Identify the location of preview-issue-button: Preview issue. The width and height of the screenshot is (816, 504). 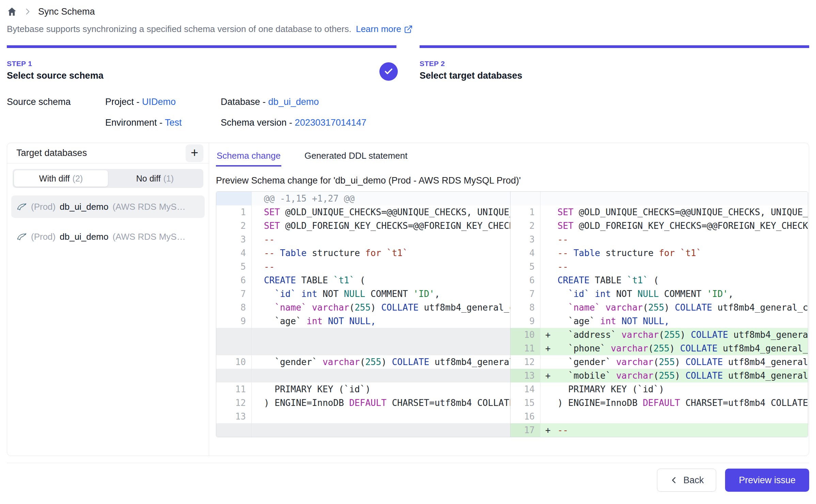
(767, 480).